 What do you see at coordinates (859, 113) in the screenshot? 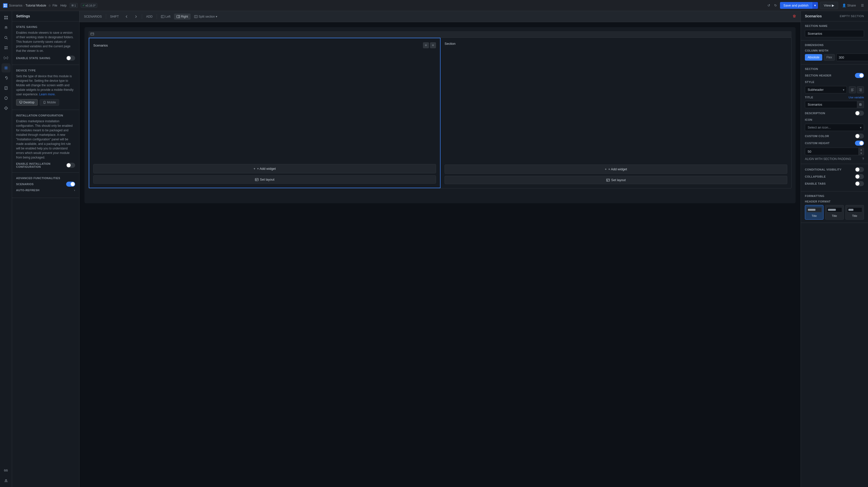
I see `description-toggle` at bounding box center [859, 113].